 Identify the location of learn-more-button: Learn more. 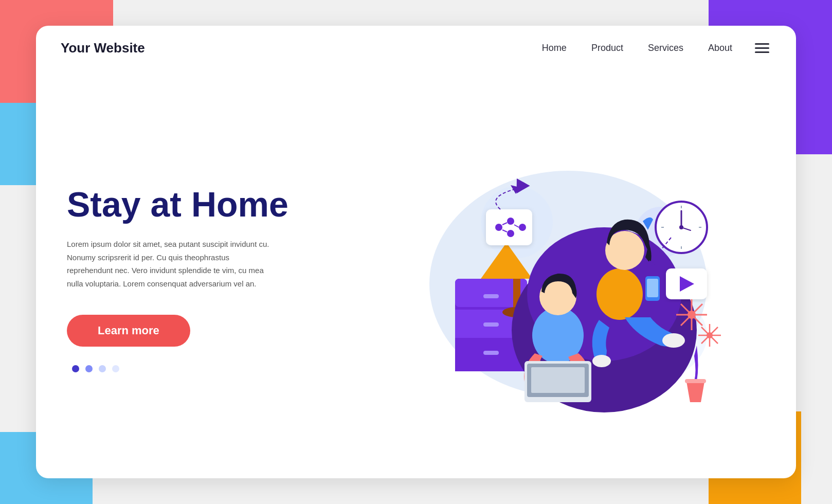
(129, 331).